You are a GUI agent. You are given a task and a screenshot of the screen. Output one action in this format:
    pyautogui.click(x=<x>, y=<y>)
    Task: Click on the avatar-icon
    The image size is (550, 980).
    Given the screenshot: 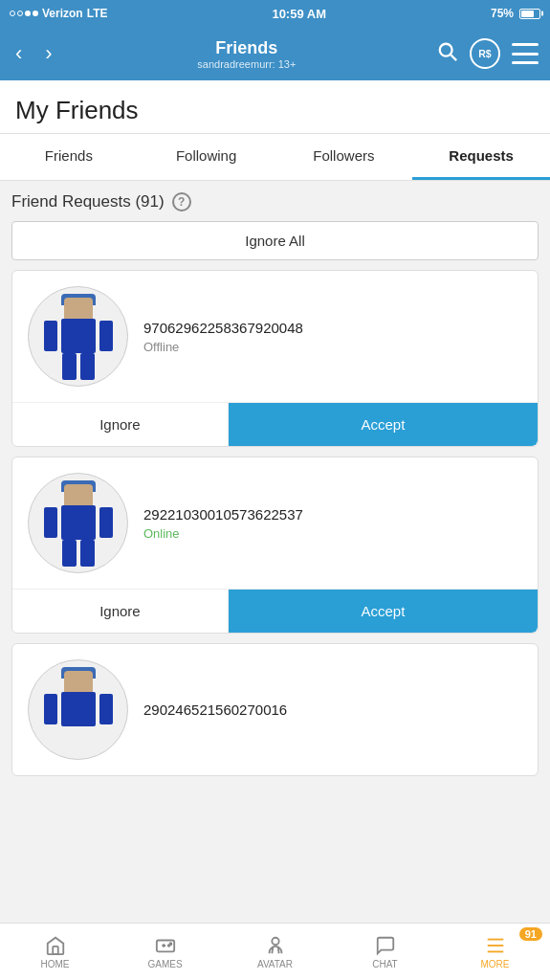 What is the action you would take?
    pyautogui.click(x=275, y=946)
    